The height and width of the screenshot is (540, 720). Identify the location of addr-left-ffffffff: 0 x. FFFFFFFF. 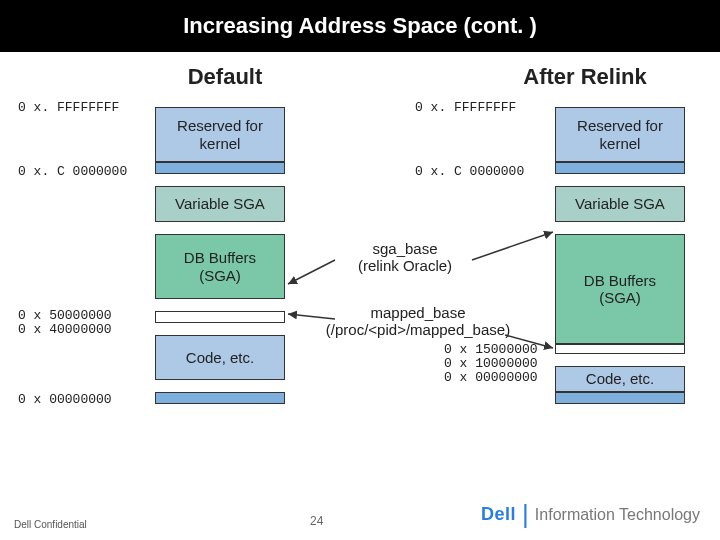
(68, 108).